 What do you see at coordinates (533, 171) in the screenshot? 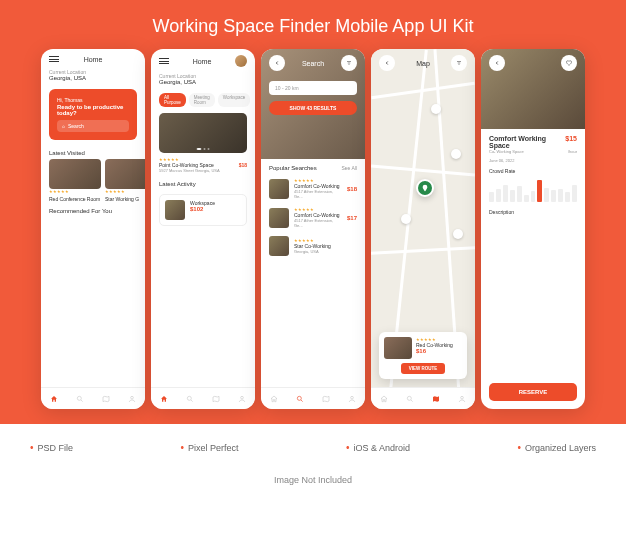
I see `crowd-rate-label: Crowd Rate` at bounding box center [533, 171].